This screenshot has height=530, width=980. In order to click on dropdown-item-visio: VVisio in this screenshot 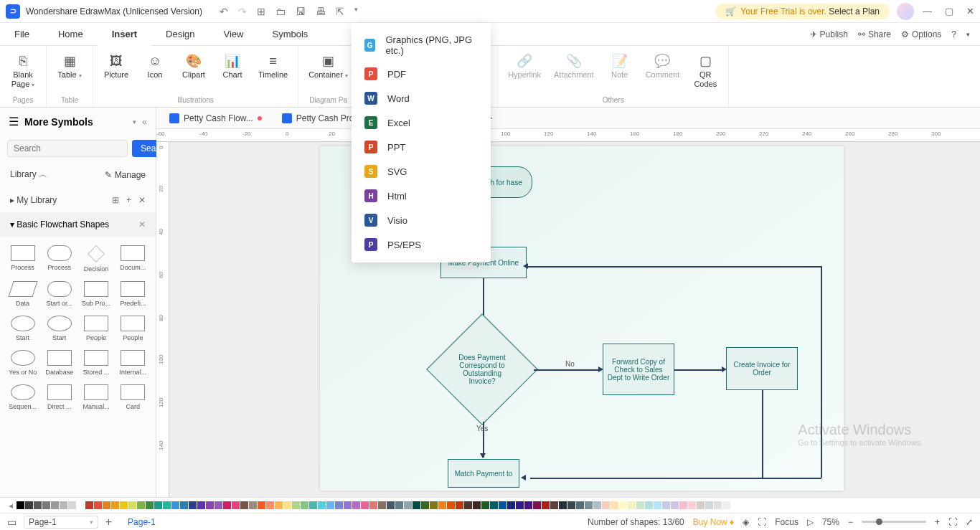, I will do `click(421, 220)`.